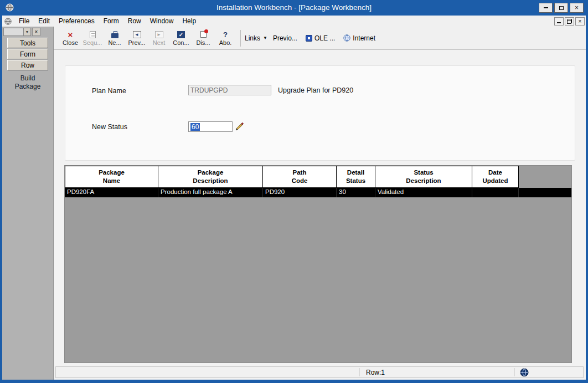 This screenshot has height=383, width=588. I want to click on display-icon, so click(204, 34).